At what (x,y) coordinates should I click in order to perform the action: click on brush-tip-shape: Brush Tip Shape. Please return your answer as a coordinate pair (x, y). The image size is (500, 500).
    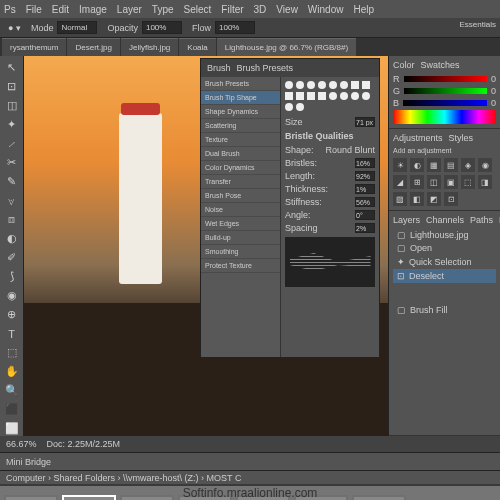
    Looking at the image, I should click on (240, 98).